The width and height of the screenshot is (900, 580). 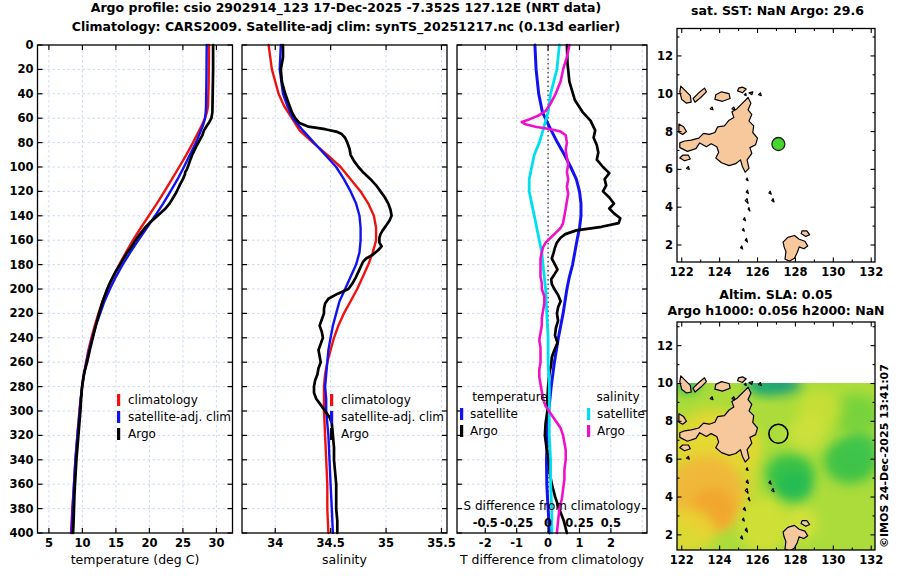 I want to click on y-tick-label: 0, so click(x=29, y=45).